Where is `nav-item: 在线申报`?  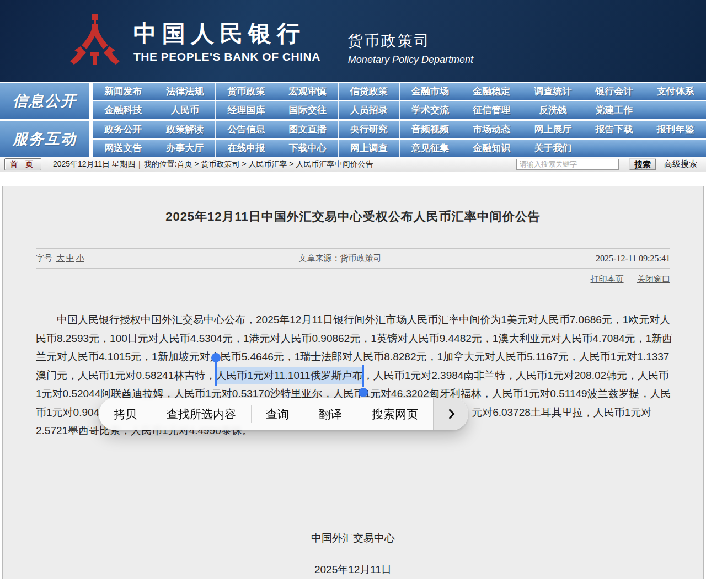
nav-item: 在线申报 is located at coordinates (246, 148).